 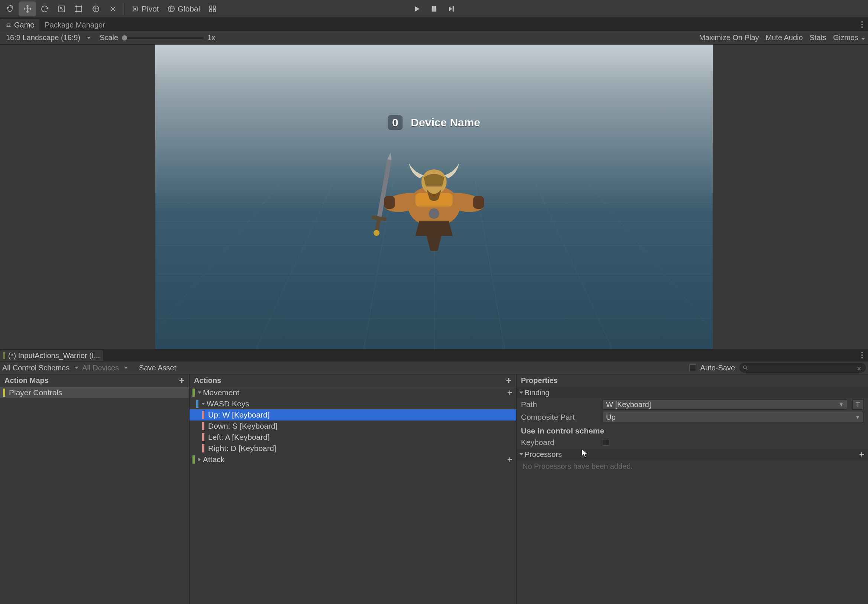 What do you see at coordinates (11, 9) in the screenshot?
I see `hand-tool-button` at bounding box center [11, 9].